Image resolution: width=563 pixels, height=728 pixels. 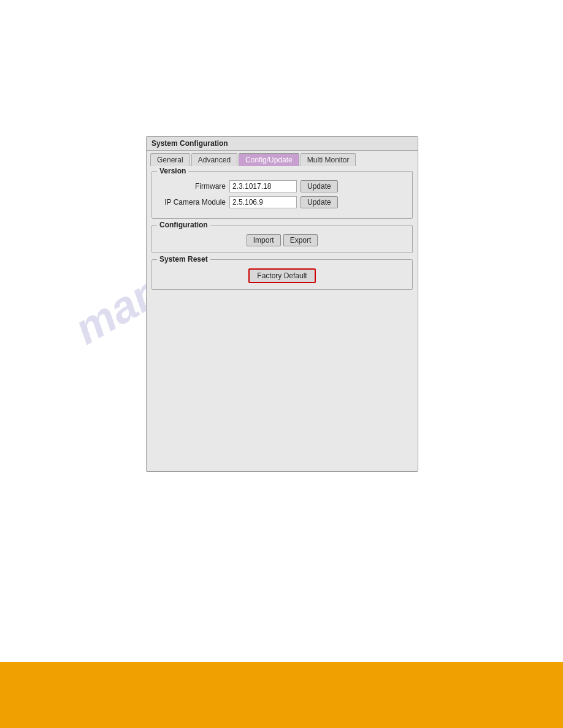 What do you see at coordinates (319, 186) in the screenshot?
I see `firmware-update-button: Update` at bounding box center [319, 186].